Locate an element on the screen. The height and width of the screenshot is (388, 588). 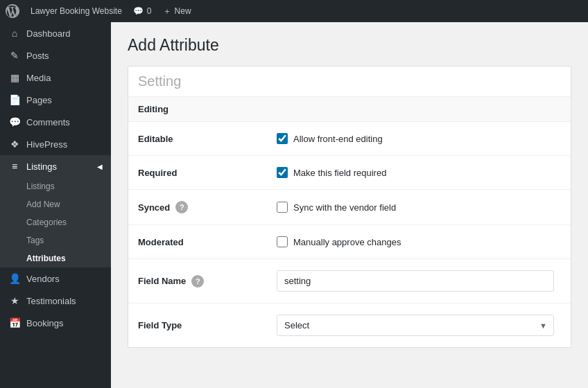
top-bar: Lawyer Booking Website 💬 0 ＋ New is located at coordinates (294, 11).